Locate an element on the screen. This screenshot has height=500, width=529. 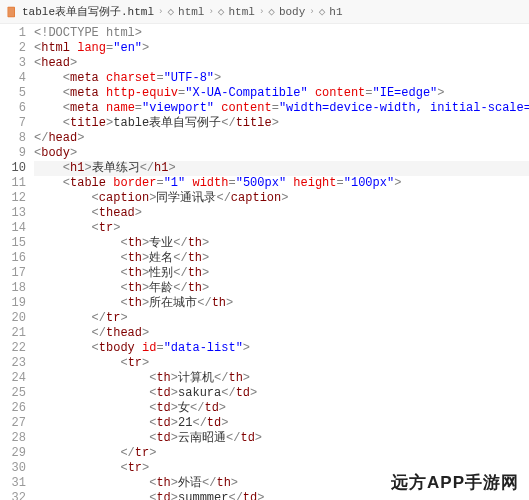
line-number: 23 is located at coordinates (13, 364).